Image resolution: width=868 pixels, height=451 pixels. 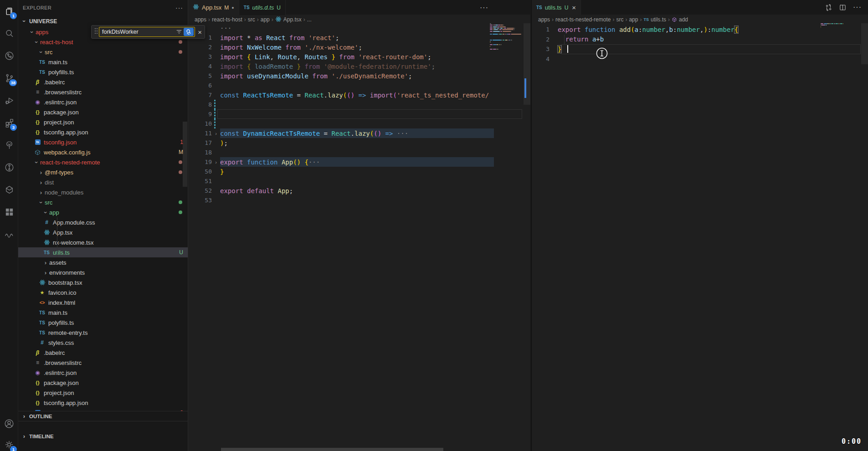 What do you see at coordinates (359, 86) in the screenshot?
I see `code-line-6: 6` at bounding box center [359, 86].